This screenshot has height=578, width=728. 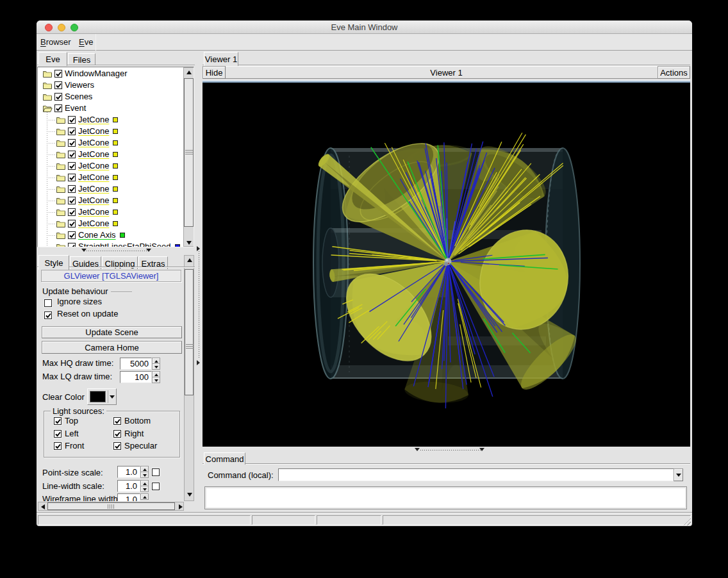 I want to click on light-bottom-checkbox, so click(x=117, y=421).